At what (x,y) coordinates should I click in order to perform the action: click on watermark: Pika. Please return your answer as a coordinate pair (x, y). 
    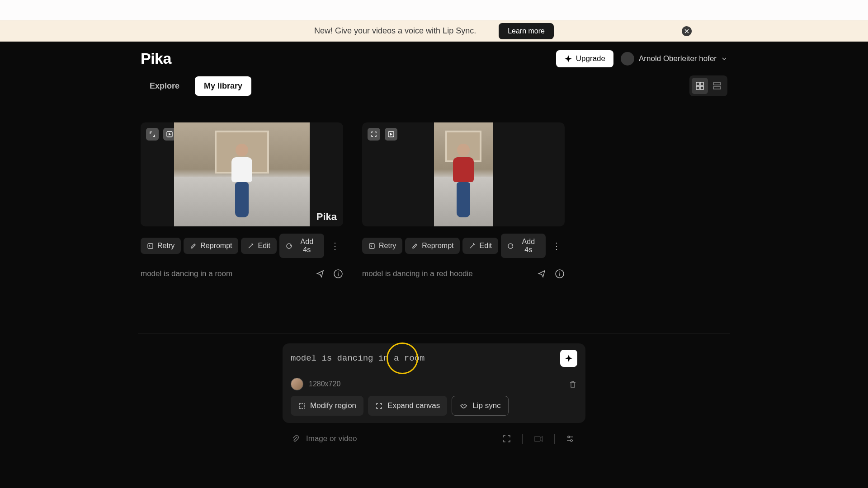
    Looking at the image, I should click on (326, 217).